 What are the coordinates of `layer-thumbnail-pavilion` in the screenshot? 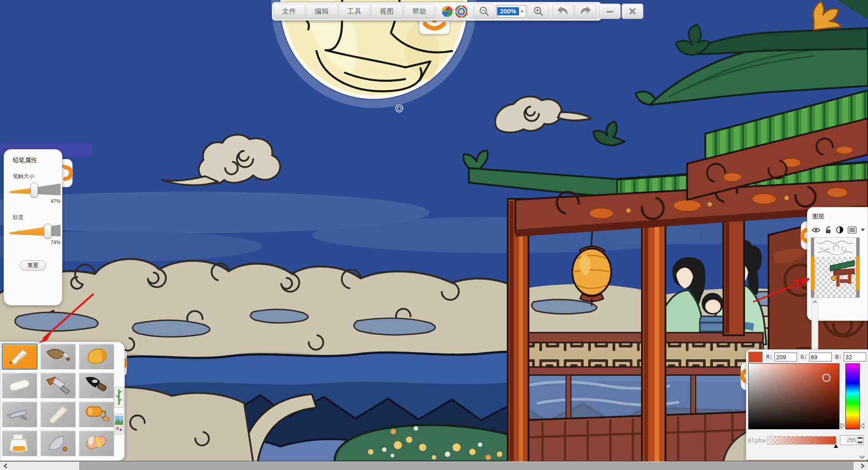 It's located at (842, 273).